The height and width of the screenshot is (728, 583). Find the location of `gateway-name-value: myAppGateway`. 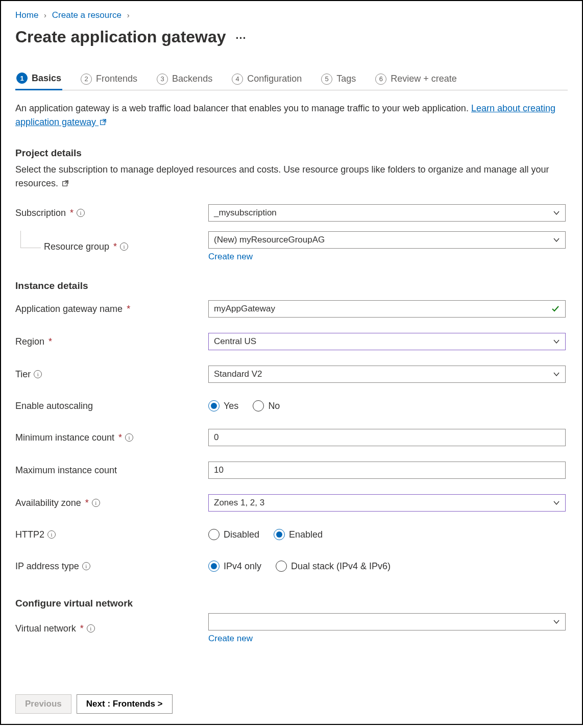

gateway-name-value: myAppGateway is located at coordinates (245, 309).